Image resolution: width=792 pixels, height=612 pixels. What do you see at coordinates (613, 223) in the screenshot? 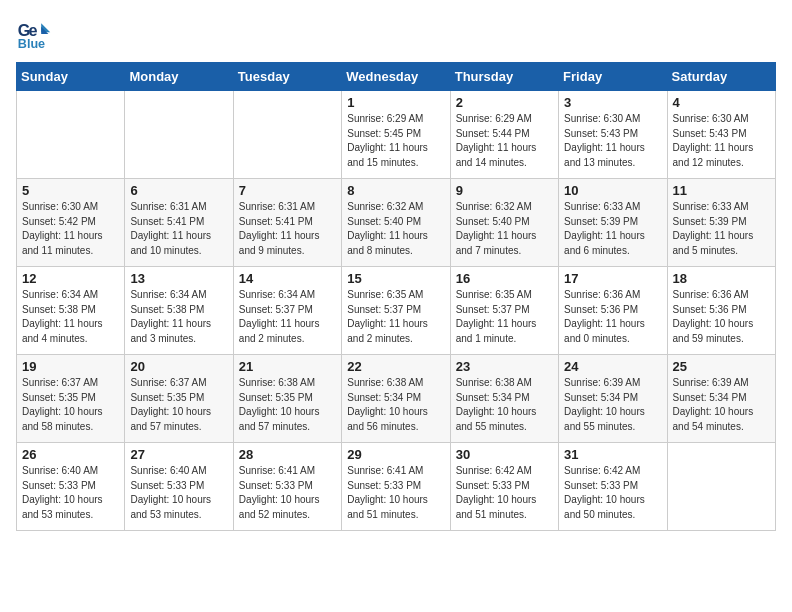
I see `calendar-cell: 10Sunrise: 6:33 AM Sunset: 5:39 PM Dayli…` at bounding box center [613, 223].